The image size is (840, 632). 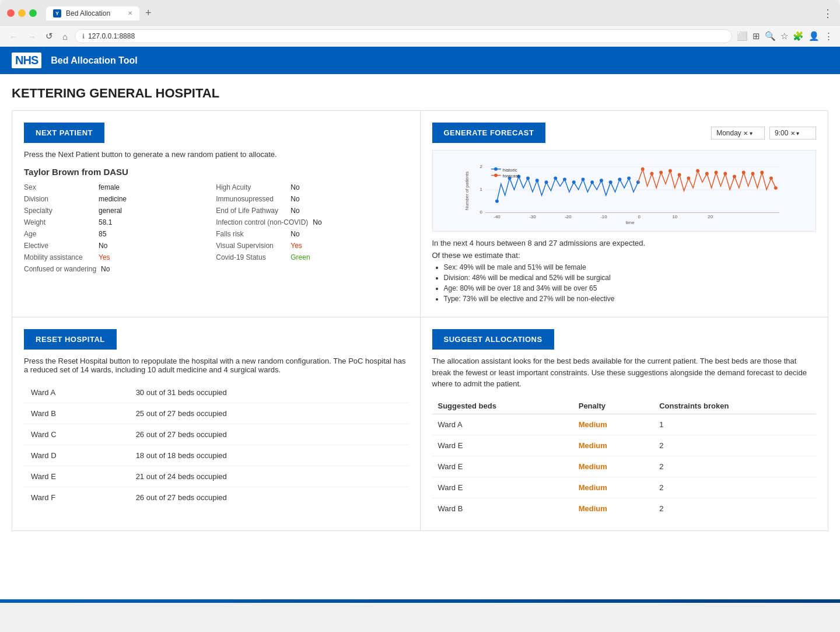 I want to click on svg-text: historic, so click(x=510, y=170).